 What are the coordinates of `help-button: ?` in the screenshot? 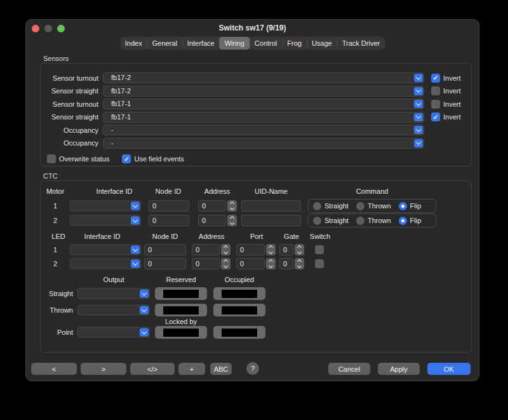 It's located at (253, 369).